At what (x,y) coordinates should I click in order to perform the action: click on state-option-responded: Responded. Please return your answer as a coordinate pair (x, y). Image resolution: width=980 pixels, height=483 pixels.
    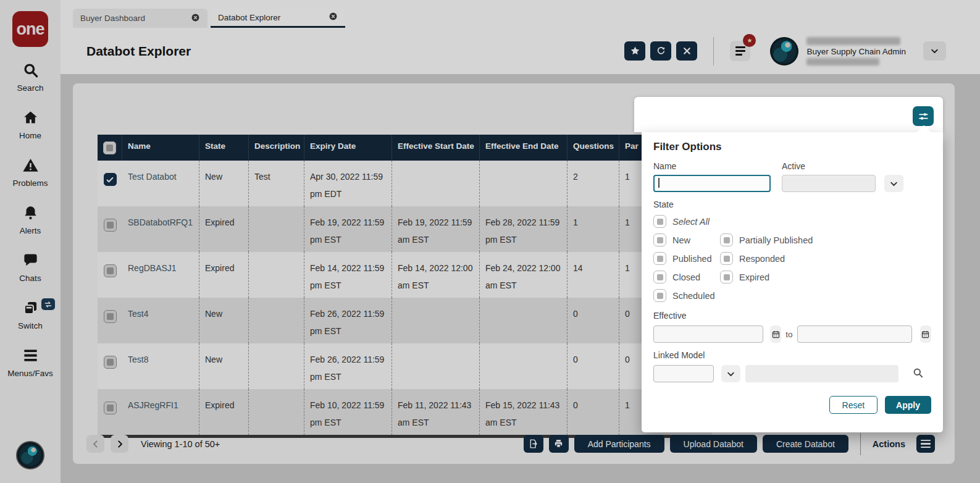
    Looking at the image, I should click on (826, 258).